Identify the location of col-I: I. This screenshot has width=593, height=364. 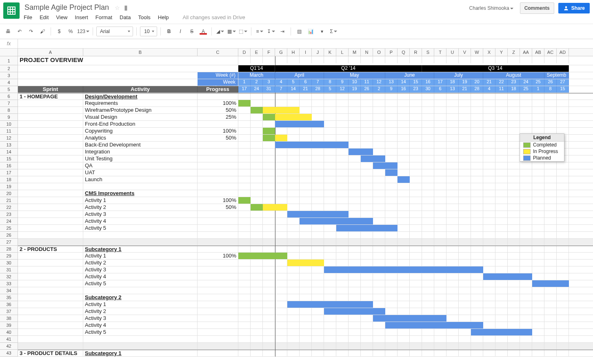
(306, 52).